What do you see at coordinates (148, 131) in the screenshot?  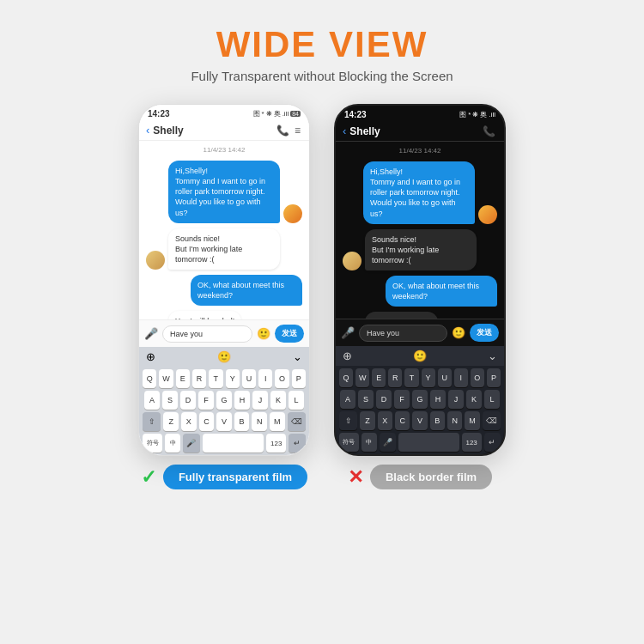 I see `back-arrow-left: ‹` at bounding box center [148, 131].